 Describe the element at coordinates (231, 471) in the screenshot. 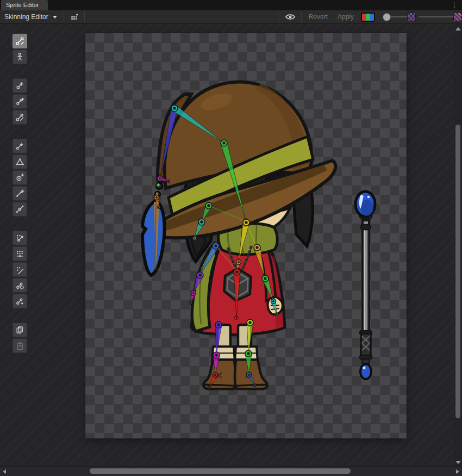

I see `horizontal-scrollbar` at that location.